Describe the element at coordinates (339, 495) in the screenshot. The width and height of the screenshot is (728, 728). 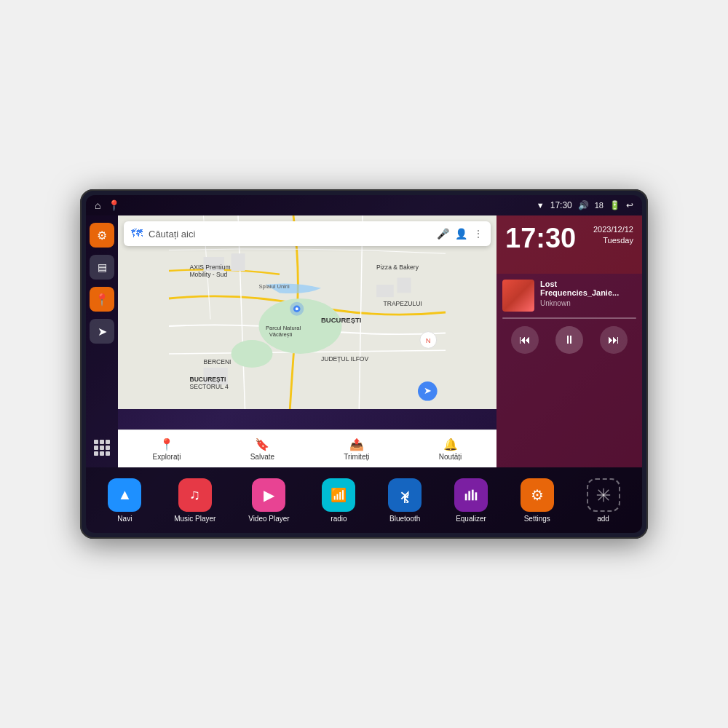
I see `radio-icon: 📶` at that location.